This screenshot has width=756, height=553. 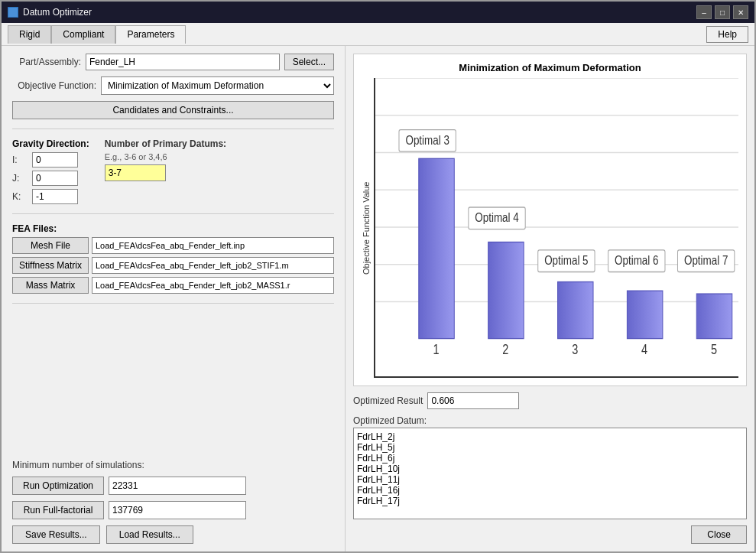 What do you see at coordinates (50, 171) in the screenshot?
I see `gravity-left: Gravity Direction: I: J: K:` at bounding box center [50, 171].